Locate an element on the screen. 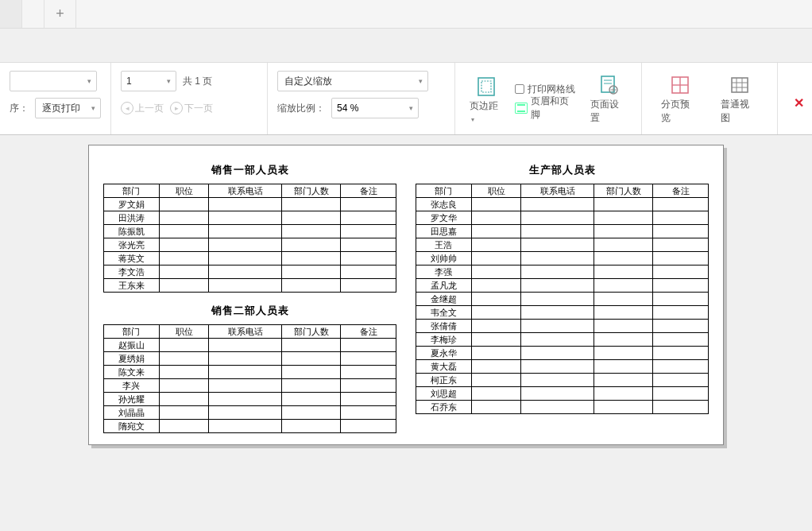 Image resolution: width=812 pixels, height=531 pixels. tab-bar: + is located at coordinates (406, 14).